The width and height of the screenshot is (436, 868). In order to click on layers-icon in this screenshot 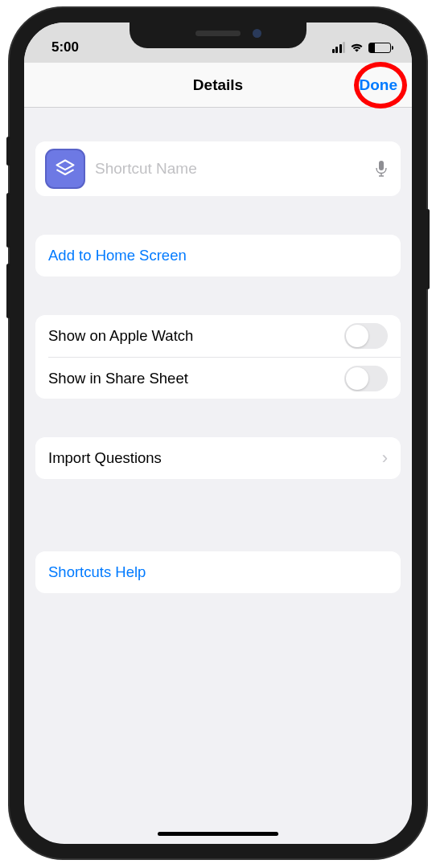, I will do `click(65, 169)`.